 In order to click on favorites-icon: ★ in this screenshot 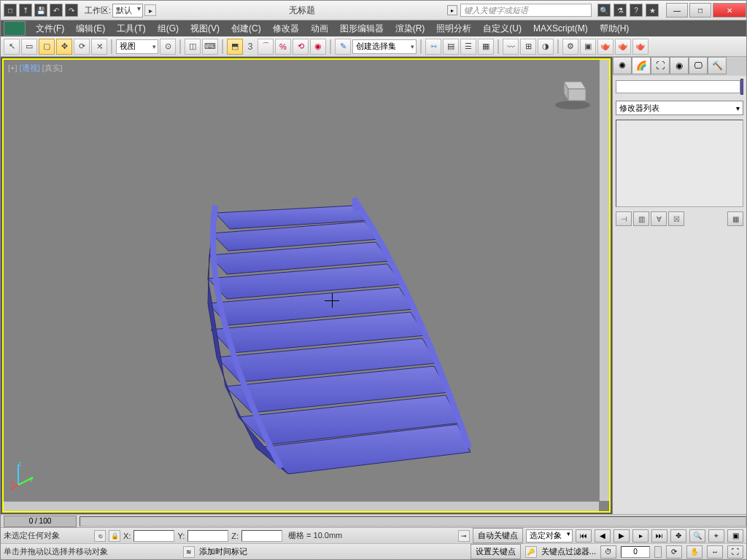, I will do `click(652, 10)`.